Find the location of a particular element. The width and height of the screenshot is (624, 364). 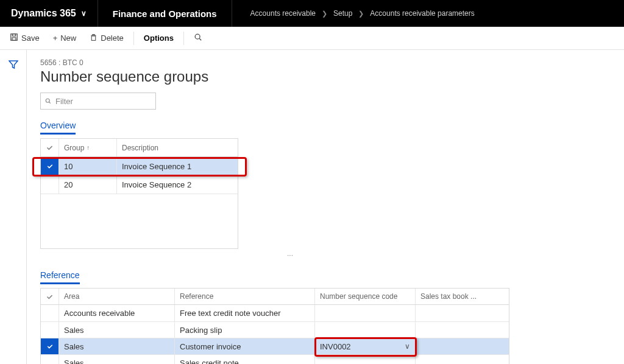

cell-reference: Free text credit note voucher is located at coordinates (245, 313).